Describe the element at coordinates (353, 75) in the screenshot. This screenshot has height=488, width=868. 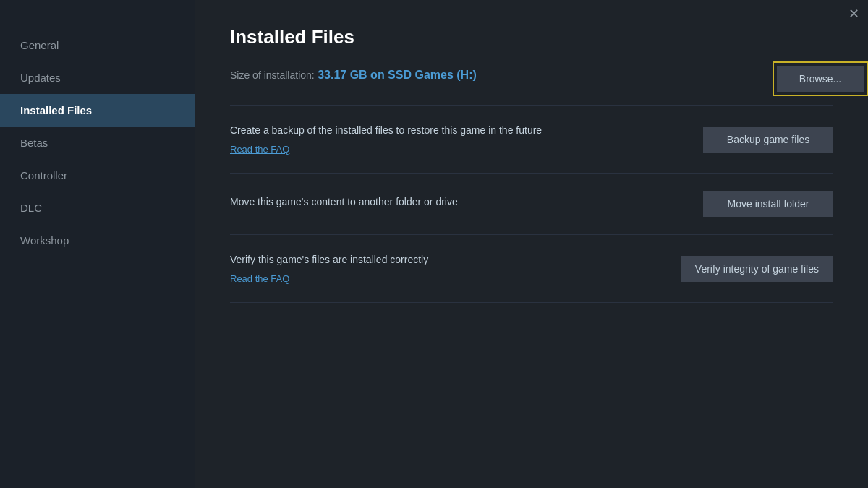
I see `install-size-text: Size of installation: 33.17 GB on SSD Ga…` at that location.